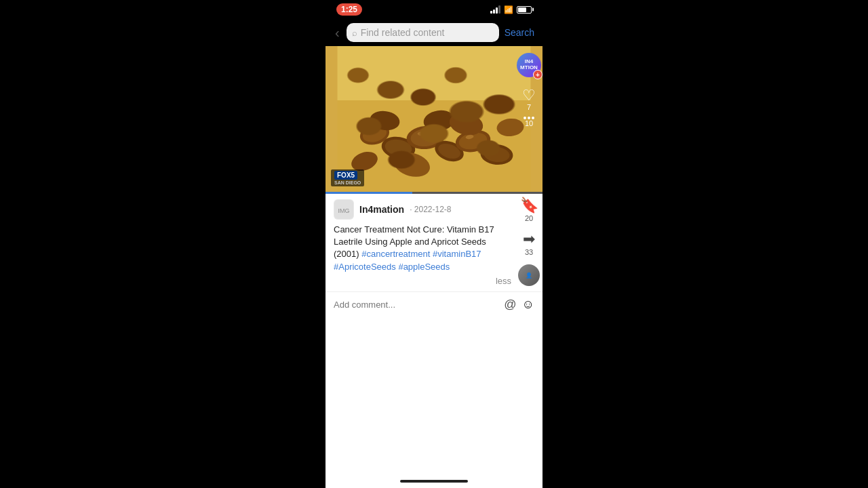  I want to click on search-button: Search, so click(519, 33).